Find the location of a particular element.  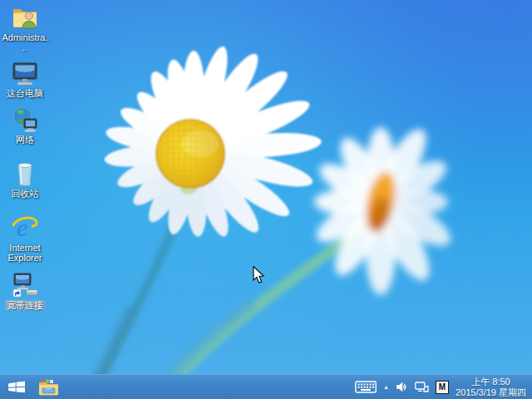

network-globe-icon is located at coordinates (25, 120).